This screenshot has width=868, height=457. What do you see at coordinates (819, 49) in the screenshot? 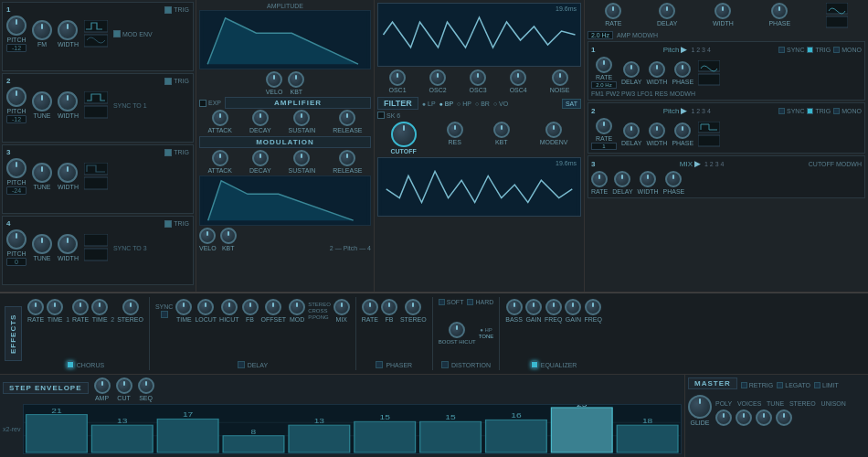
I see `lfo1-trig-check: TRIG` at bounding box center [819, 49].